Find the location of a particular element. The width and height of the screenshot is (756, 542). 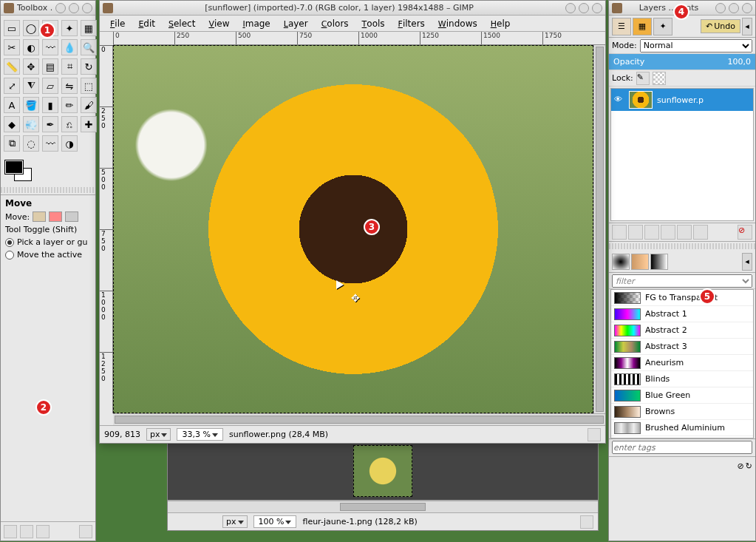

tool-paintbrush: 🖌 is located at coordinates (89, 105).